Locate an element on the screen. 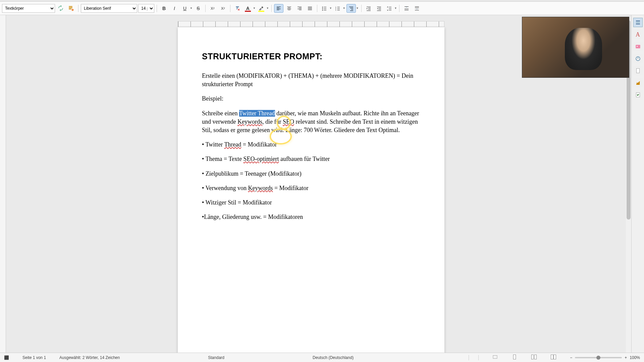 The image size is (644, 362). numbered-list-button: 123 is located at coordinates (338, 8).